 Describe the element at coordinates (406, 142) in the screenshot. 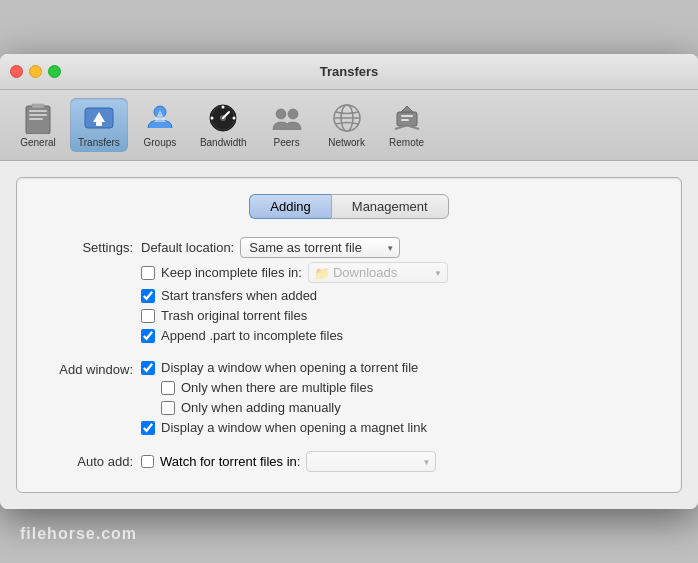

I see `remote-label: Remote` at that location.